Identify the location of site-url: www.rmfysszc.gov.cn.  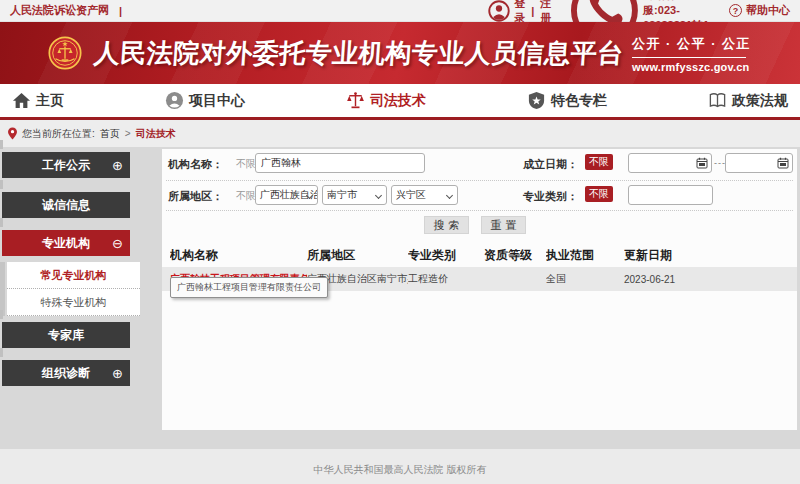
(689, 67).